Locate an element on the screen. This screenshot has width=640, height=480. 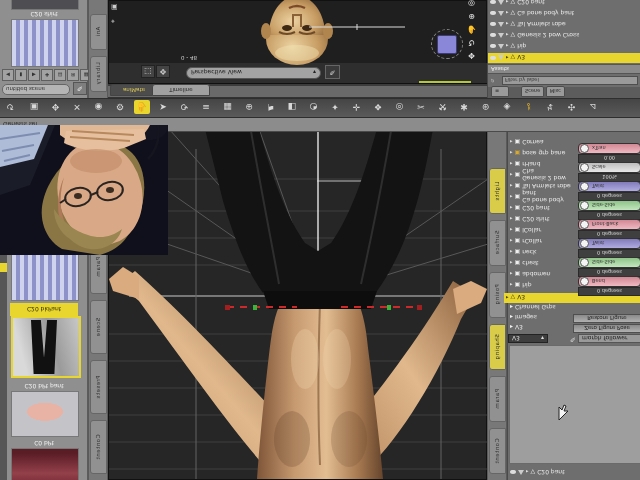
toolbar-icon: ✥ is located at coordinates (56, 107).